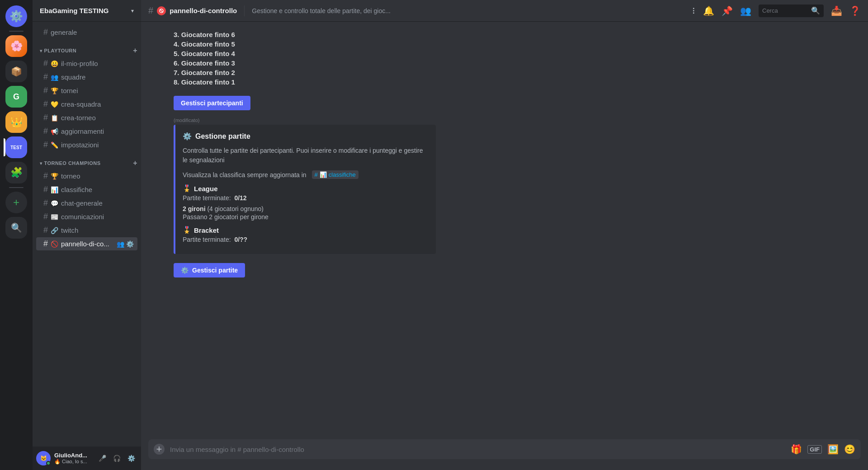  Describe the element at coordinates (87, 244) in the screenshot. I see `channel-item-pannello: # 🚫 pannello-di-co... 👥 ⚙️` at that location.